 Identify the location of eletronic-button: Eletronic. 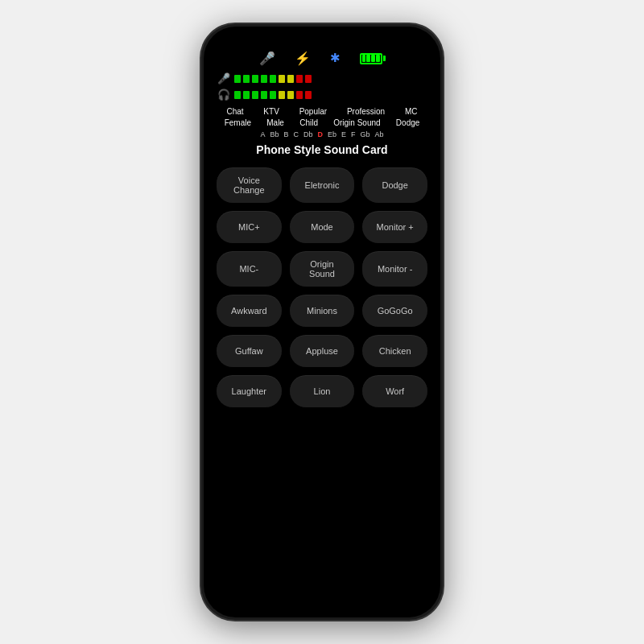
(322, 185).